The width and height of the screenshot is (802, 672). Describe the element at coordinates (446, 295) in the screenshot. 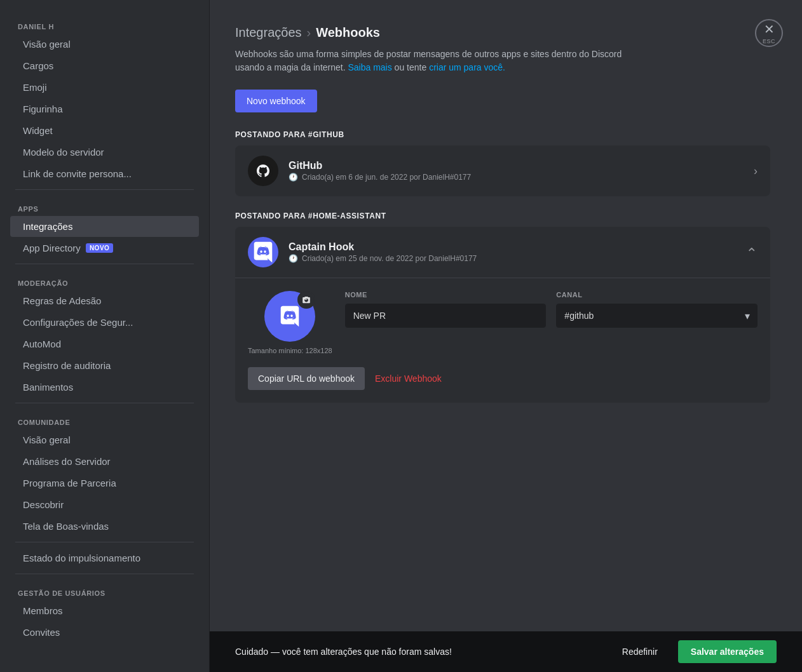

I see `name-field-label: NOME` at that location.